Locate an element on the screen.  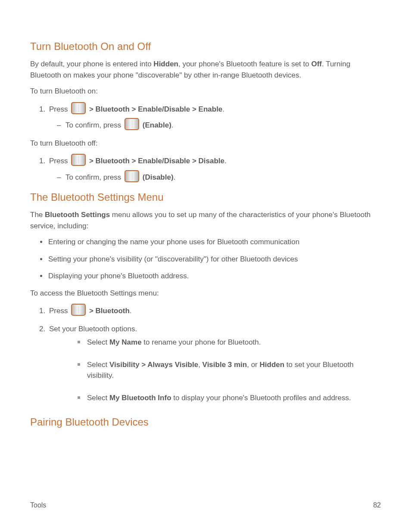
option-my-name: Select My Name to rename your phone for … is located at coordinates (229, 342).